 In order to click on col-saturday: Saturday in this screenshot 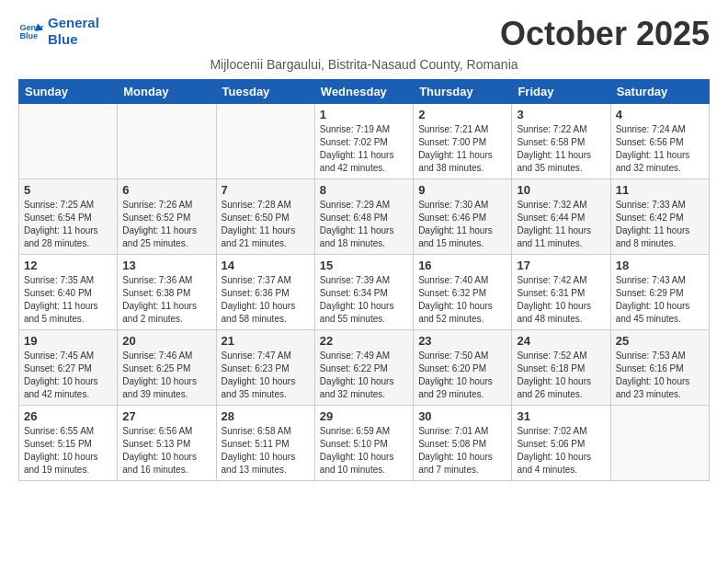, I will do `click(660, 92)`.